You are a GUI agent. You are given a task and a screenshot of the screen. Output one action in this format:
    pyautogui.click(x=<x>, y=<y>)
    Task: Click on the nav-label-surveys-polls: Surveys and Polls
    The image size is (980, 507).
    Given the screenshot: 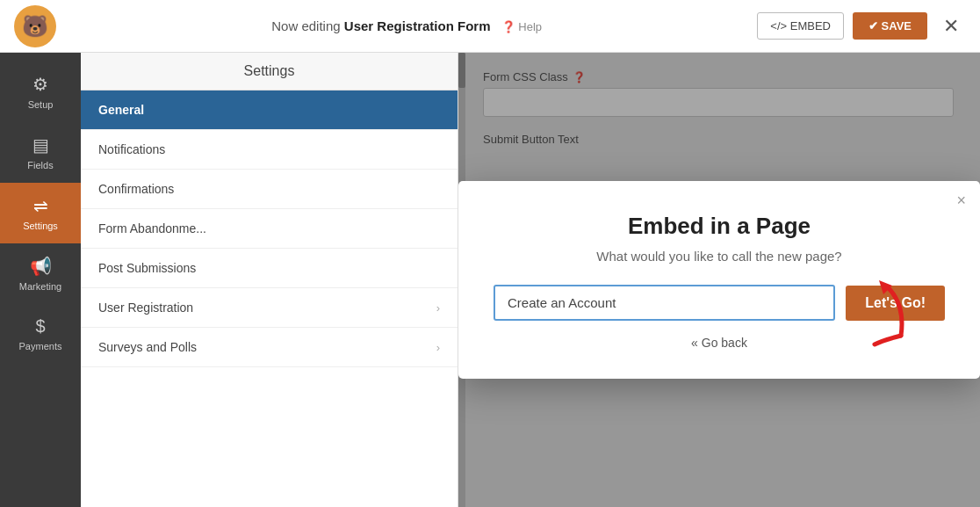 What is the action you would take?
    pyautogui.click(x=148, y=347)
    